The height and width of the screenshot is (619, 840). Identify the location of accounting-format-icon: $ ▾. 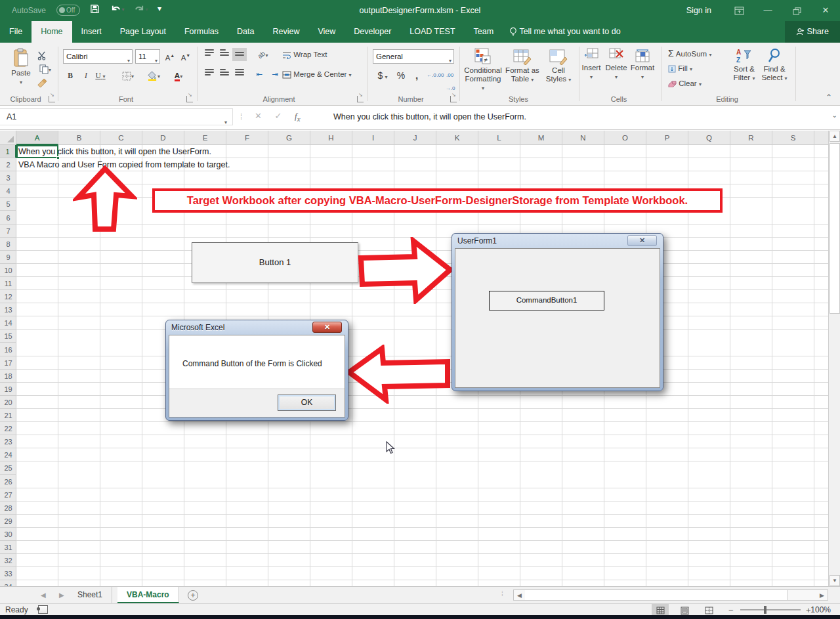
(383, 75).